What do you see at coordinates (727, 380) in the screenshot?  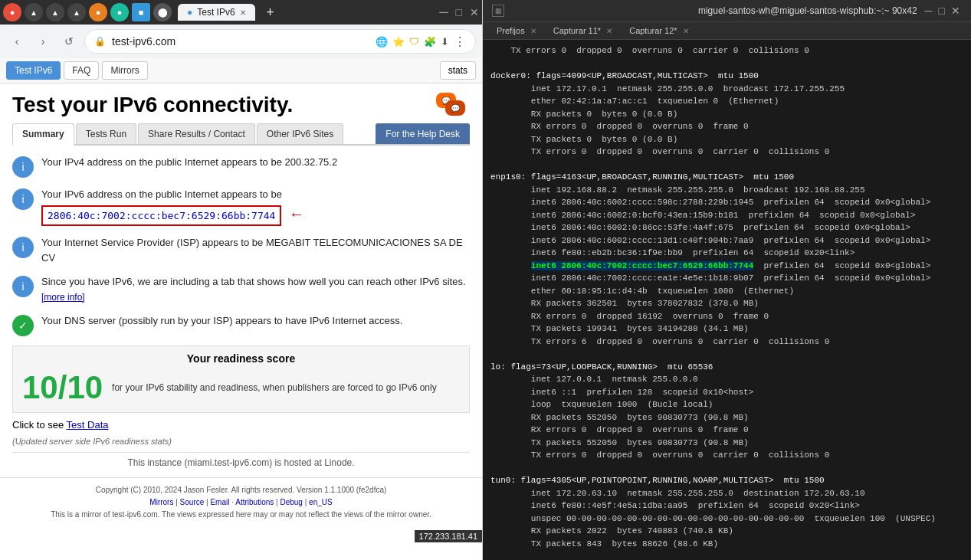 I see `term-line-lo1: inet 127.0.0.1 netmask 255.0.0.0` at bounding box center [727, 380].